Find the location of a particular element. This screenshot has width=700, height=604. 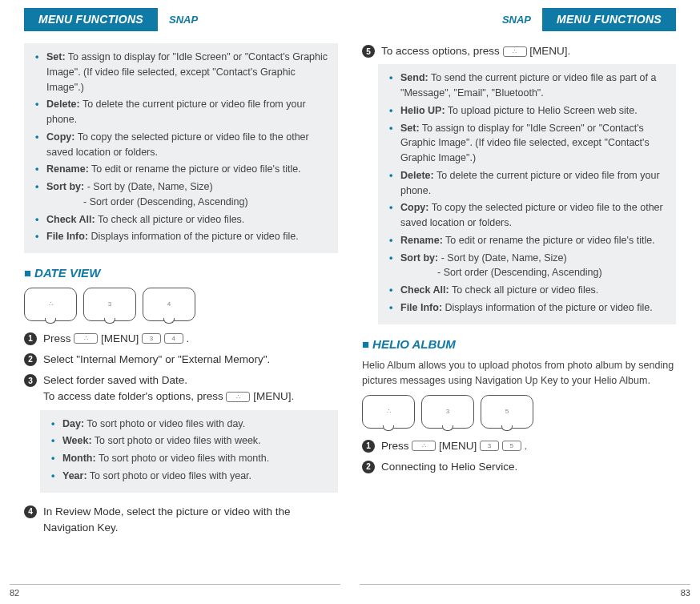

step-1-right: 1 Press ∴ [MENU] 3 5 . is located at coordinates (519, 446).